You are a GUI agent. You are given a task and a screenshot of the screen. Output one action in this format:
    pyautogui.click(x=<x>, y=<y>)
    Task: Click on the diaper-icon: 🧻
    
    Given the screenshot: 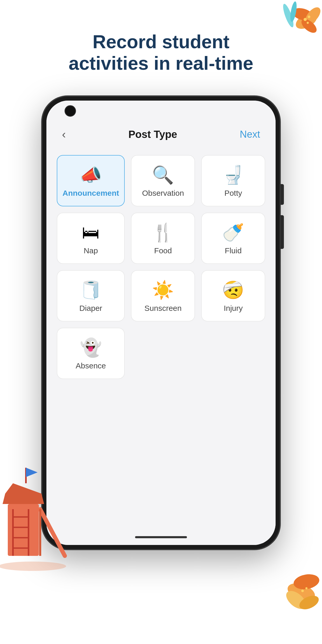 What is the action you would take?
    pyautogui.click(x=91, y=290)
    